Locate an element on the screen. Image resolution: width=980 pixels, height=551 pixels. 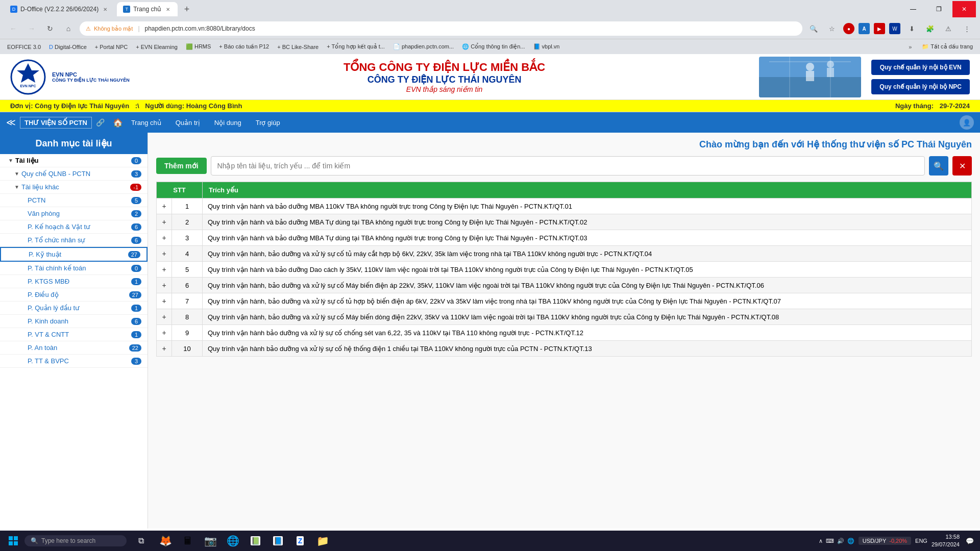
start-button is located at coordinates (13, 541).